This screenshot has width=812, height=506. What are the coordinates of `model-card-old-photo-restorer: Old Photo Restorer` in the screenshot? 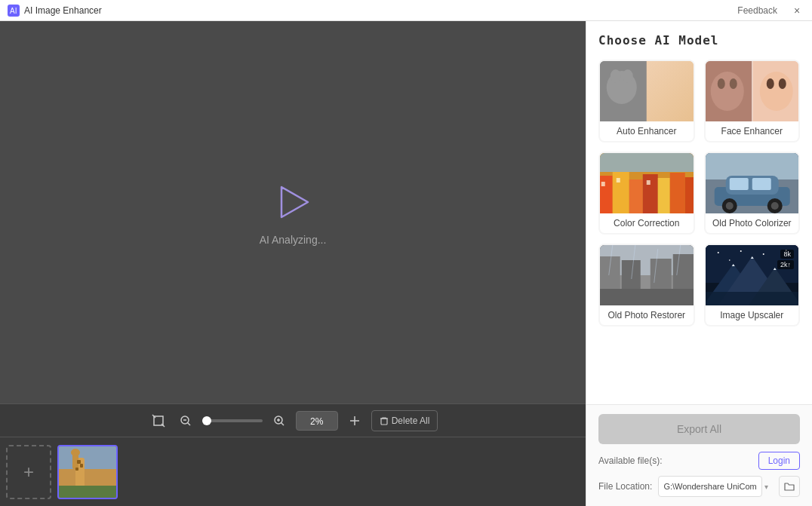 It's located at (647, 285).